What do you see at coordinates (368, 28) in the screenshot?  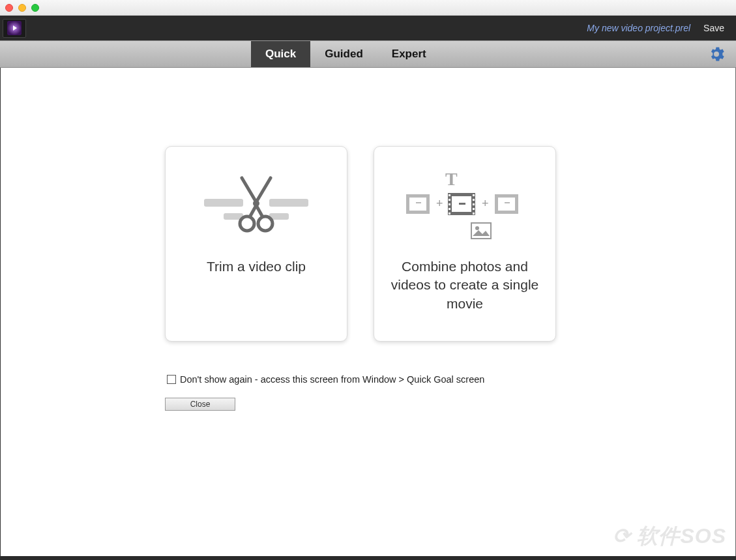 I see `app-header: My new video project.prel Save` at bounding box center [368, 28].